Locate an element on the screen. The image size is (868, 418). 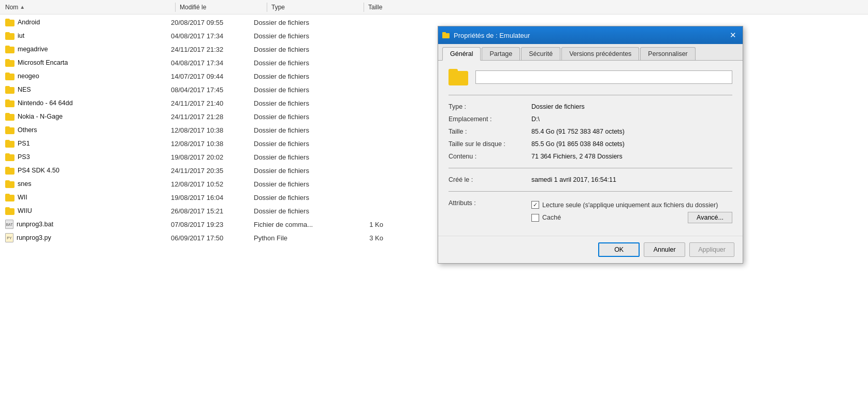
dialog-folder-icon is located at coordinates (446, 35).